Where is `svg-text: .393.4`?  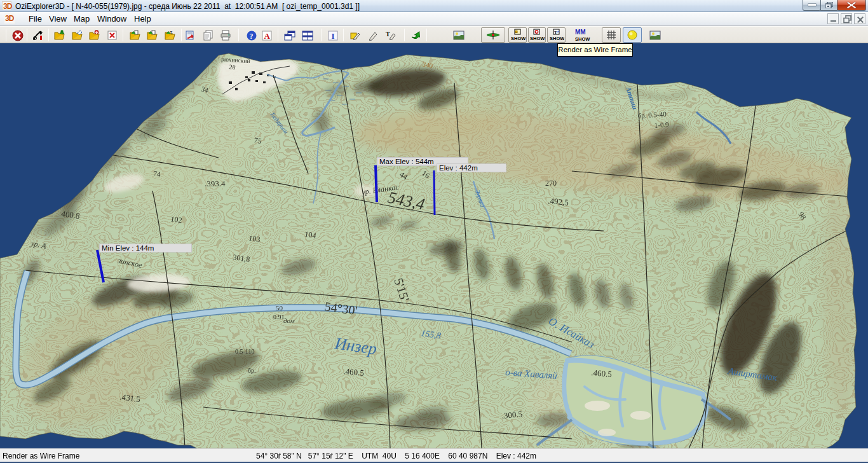 svg-text: .393.4 is located at coordinates (215, 183).